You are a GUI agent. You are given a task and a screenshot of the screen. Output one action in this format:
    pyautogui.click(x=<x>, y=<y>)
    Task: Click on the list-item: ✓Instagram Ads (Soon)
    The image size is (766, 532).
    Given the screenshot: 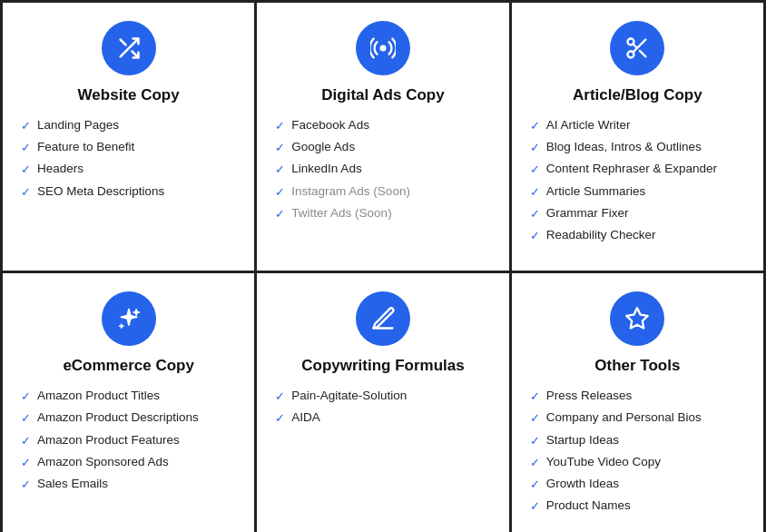 What is the action you would take?
    pyautogui.click(x=383, y=192)
    